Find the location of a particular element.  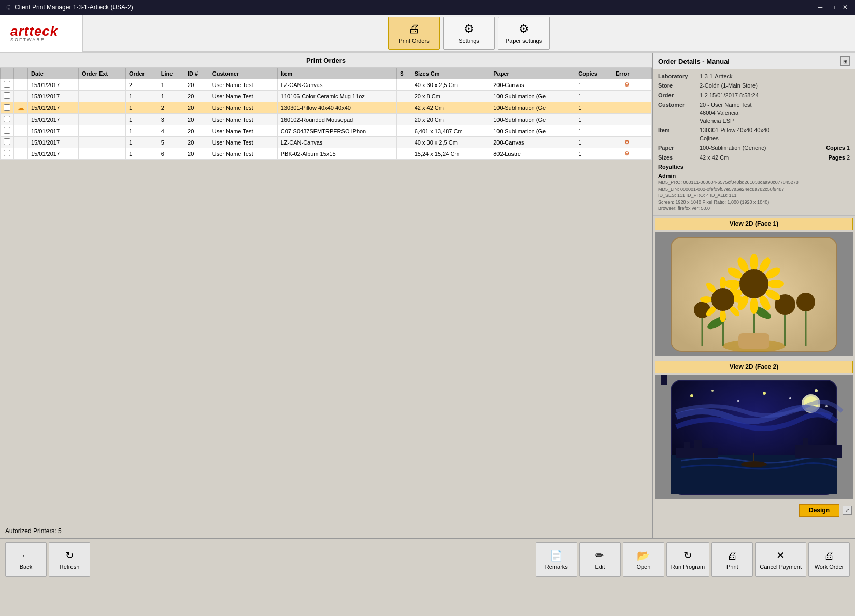

table-row: 15/01/2017 1 4 20 User Name Test C07-S04… is located at coordinates (326, 131).